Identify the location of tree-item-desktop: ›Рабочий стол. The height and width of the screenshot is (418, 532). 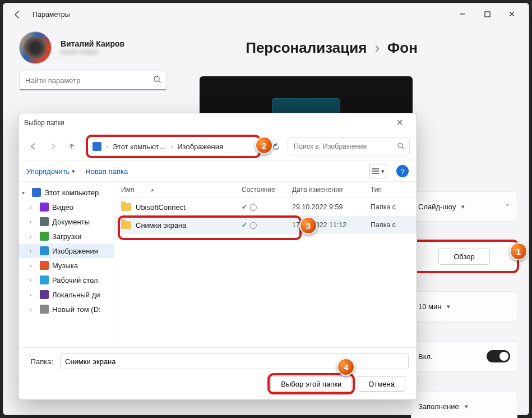
(66, 280).